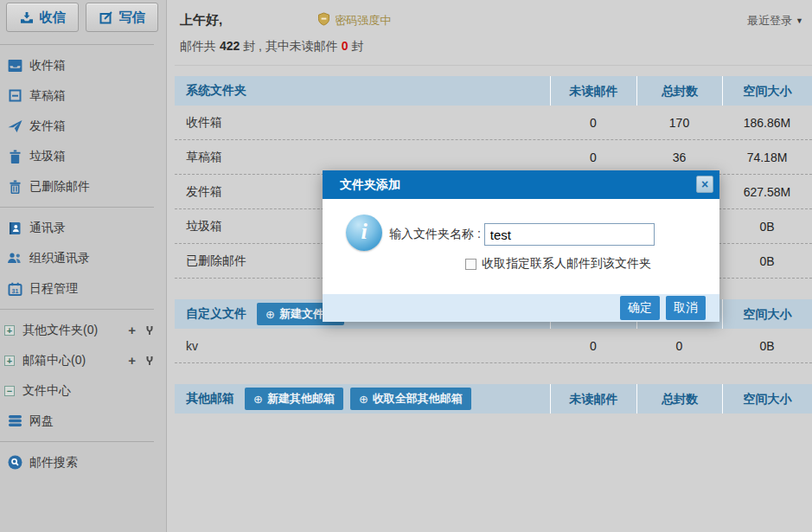 This screenshot has width=812, height=532. Describe the element at coordinates (569, 234) in the screenshot. I see `folder-name-input` at that location.